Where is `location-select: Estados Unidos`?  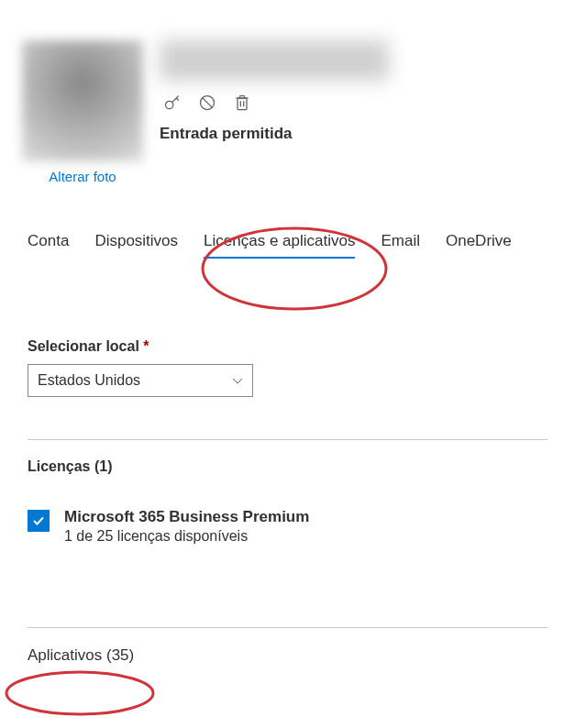
location-select: Estados Unidos is located at coordinates (140, 381).